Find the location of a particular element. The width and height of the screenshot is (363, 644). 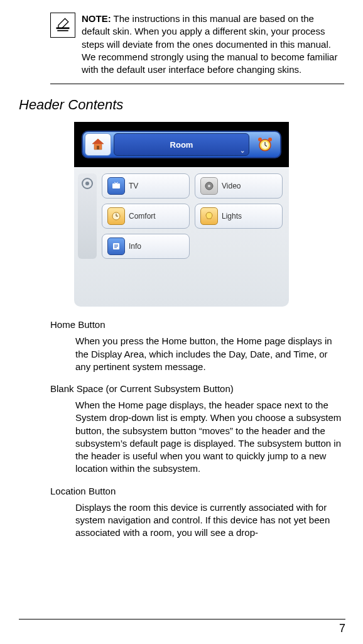

location-button-heading: Location Button is located at coordinates (197, 491).